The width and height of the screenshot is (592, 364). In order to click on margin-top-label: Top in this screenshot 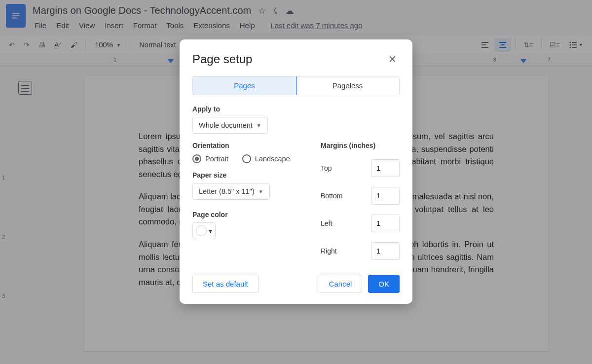, I will do `click(327, 168)`.